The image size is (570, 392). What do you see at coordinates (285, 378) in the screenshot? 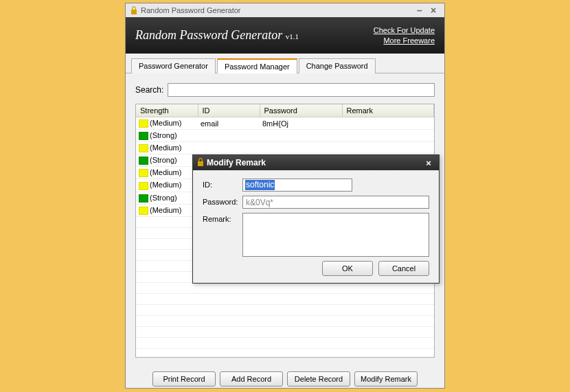
I see `footer-buttons: Print Record Add Record Delete Record Mo…` at bounding box center [285, 378].